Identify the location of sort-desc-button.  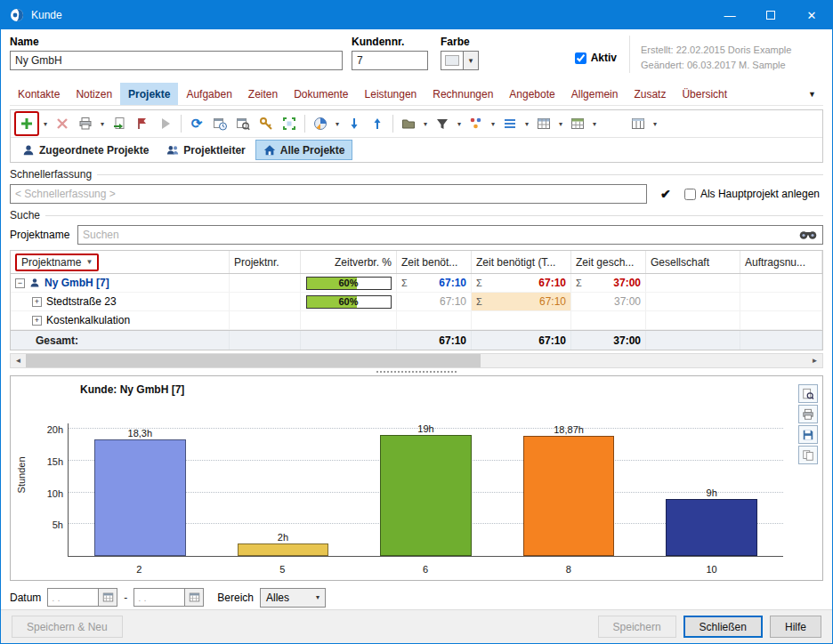
(354, 124).